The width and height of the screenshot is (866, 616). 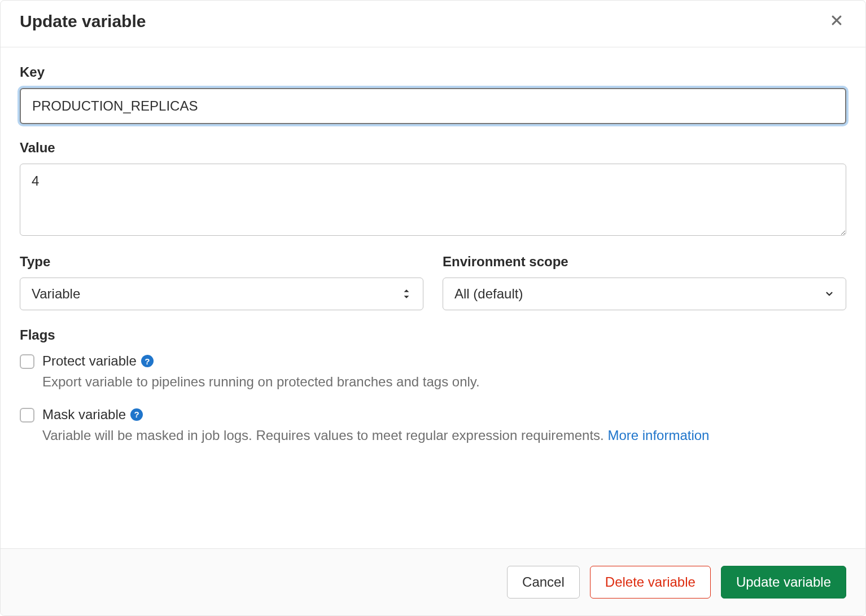 I want to click on more-information-link: More information, so click(x=658, y=435).